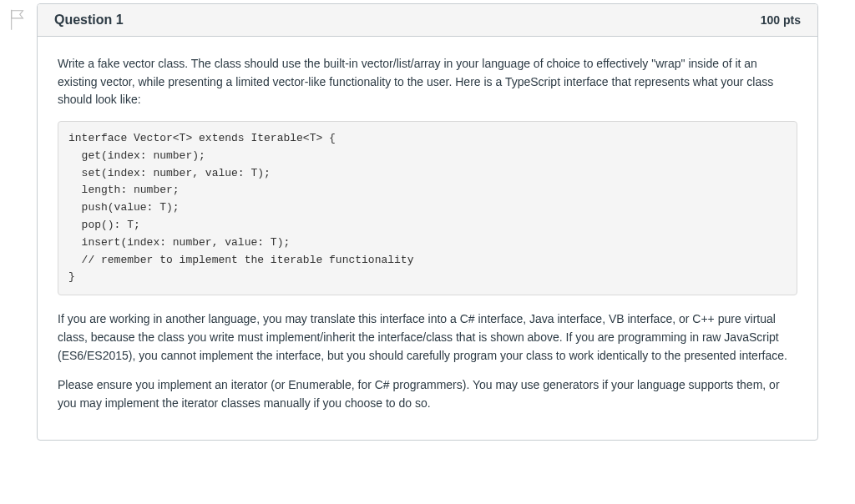 The width and height of the screenshot is (855, 504). I want to click on paragraph-2: If you are working in another language, …, so click(428, 337).